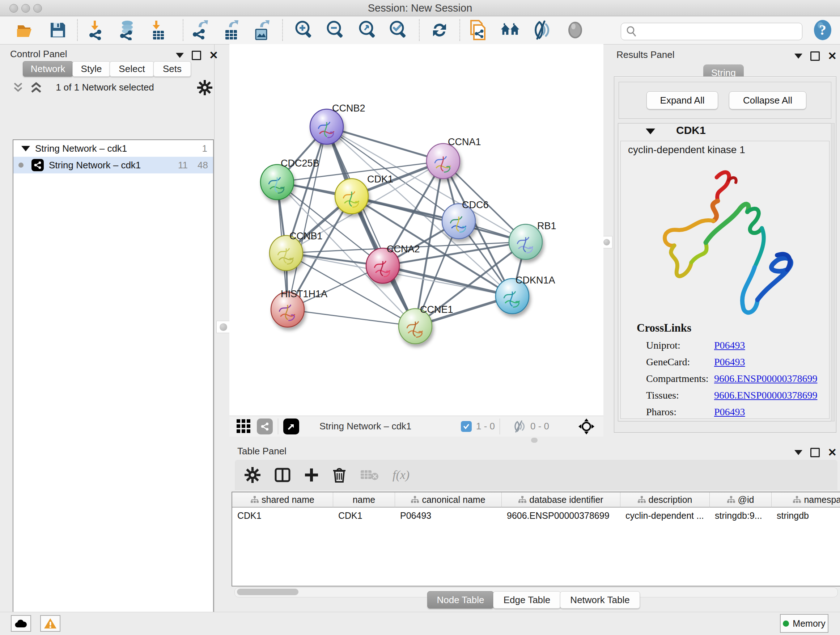  I want to click on selected-checkbox, so click(466, 426).